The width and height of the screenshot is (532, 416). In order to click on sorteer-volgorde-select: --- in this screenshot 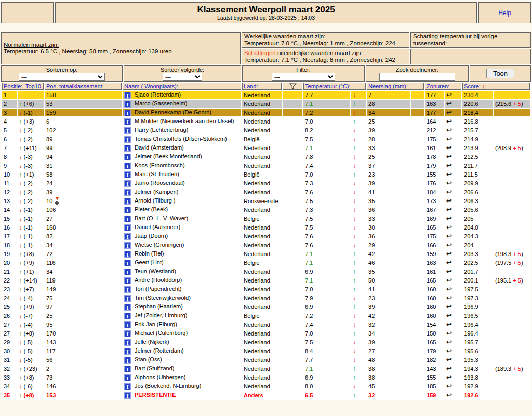, I will do `click(182, 77)`.